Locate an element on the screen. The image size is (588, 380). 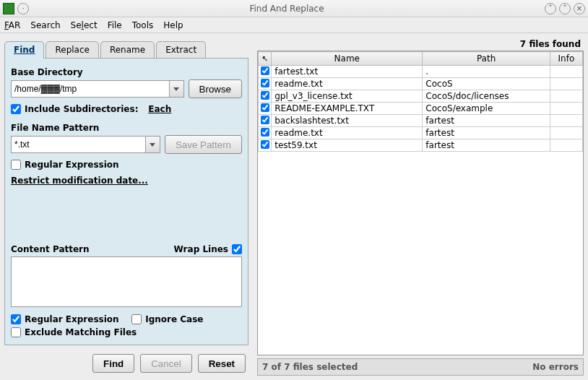
tab-extract: Extract is located at coordinates (181, 50).